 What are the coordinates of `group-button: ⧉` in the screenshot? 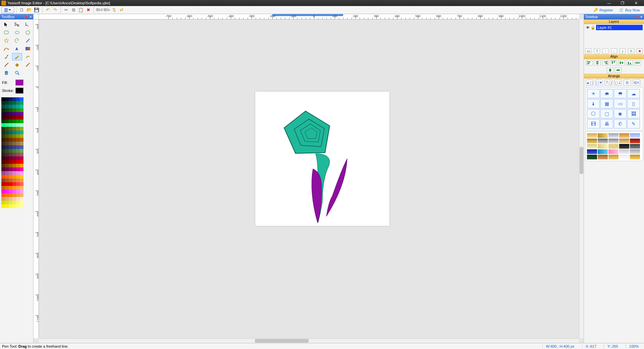 It's located at (627, 83).